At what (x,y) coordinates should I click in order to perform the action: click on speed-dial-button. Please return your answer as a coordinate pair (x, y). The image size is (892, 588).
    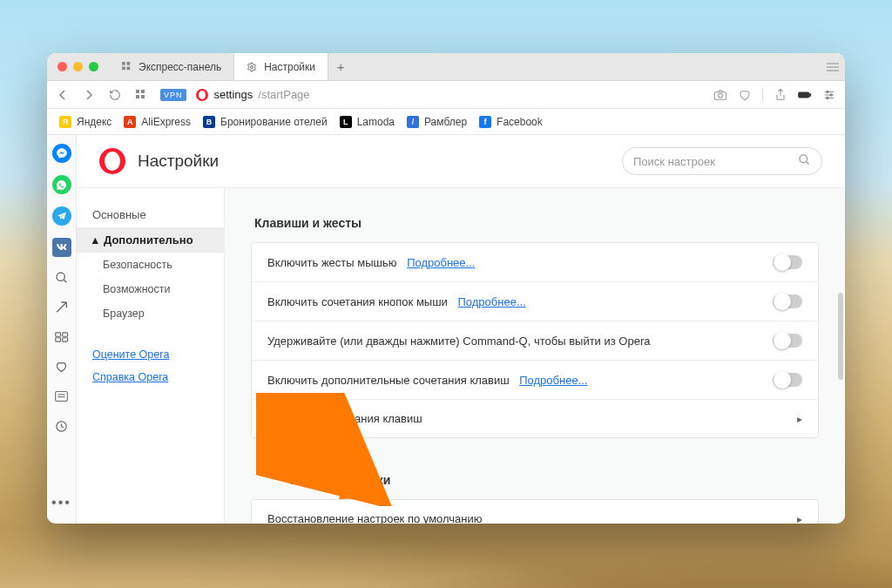
    Looking at the image, I should click on (141, 95).